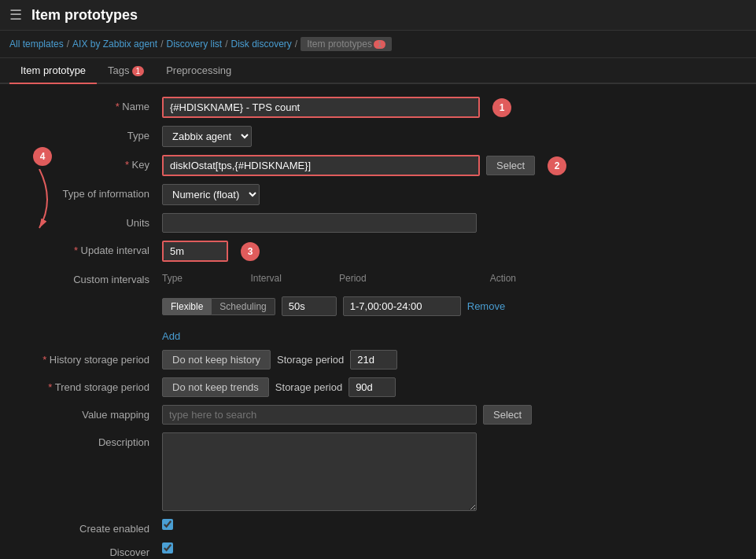 The height and width of the screenshot is (559, 756). What do you see at coordinates (321, 165) in the screenshot?
I see `key-input` at bounding box center [321, 165].